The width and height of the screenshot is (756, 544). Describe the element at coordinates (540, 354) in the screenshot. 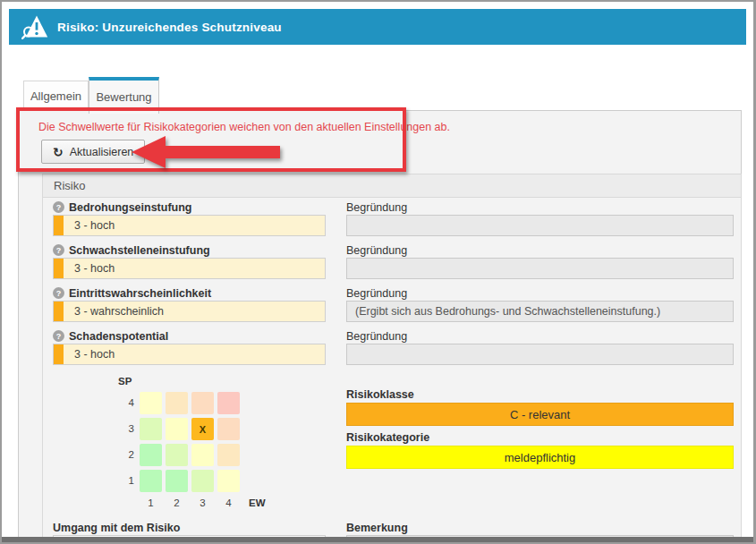

I see `schadenspotential-begruendung-input` at that location.